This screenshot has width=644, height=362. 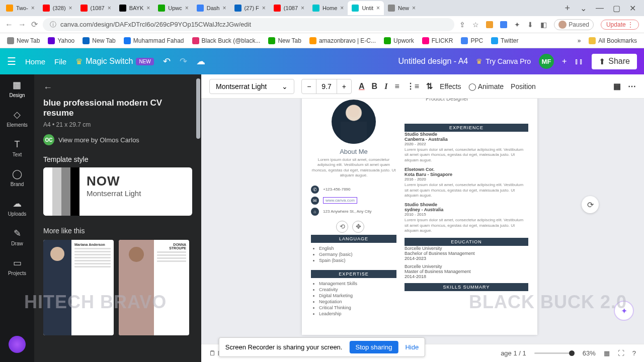 I want to click on experience-heading: EXPERIENCE, so click(x=466, y=128).